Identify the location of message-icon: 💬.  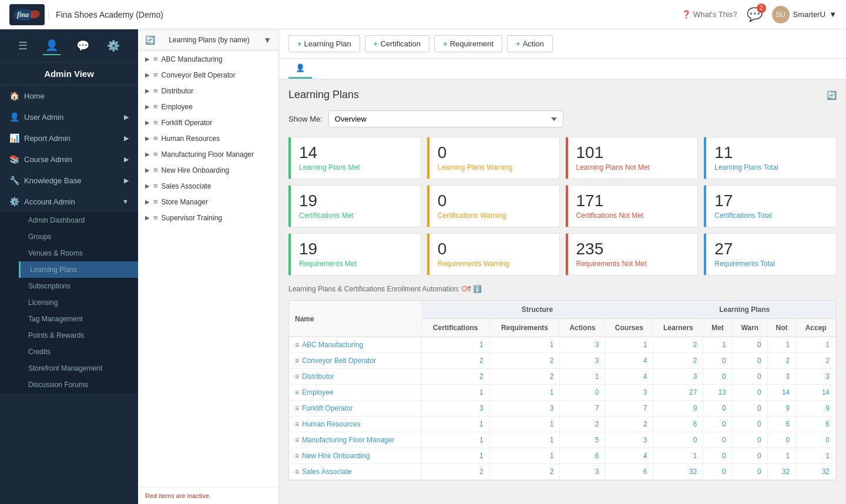
(83, 46).